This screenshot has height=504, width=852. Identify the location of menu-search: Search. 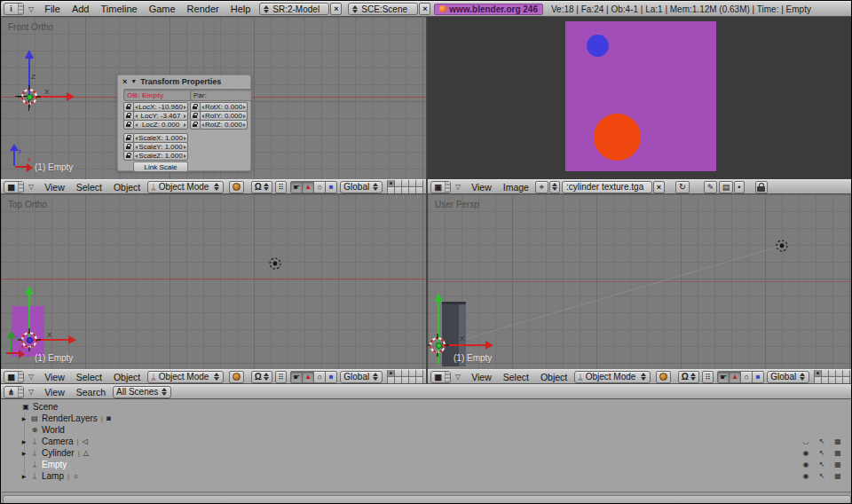
(91, 392).